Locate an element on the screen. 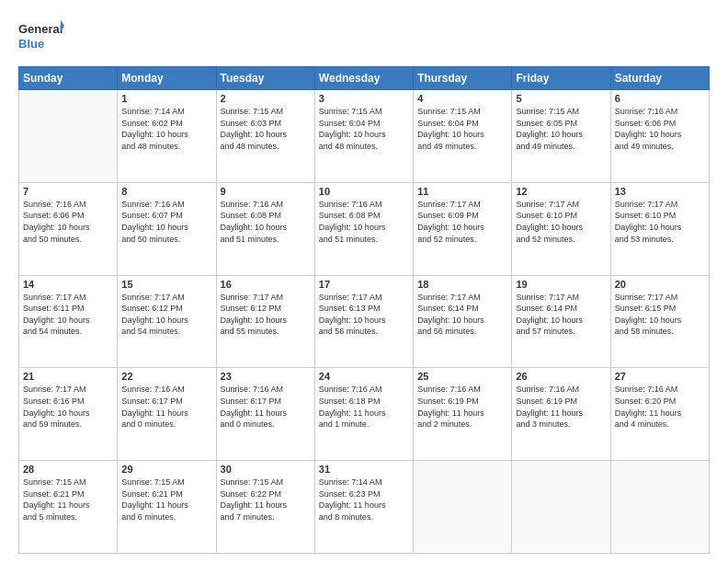 The width and height of the screenshot is (728, 563). calendar-cell: 2Sunrise: 7:15 AM Sunset: 6:03 PM Daylig… is located at coordinates (265, 136).